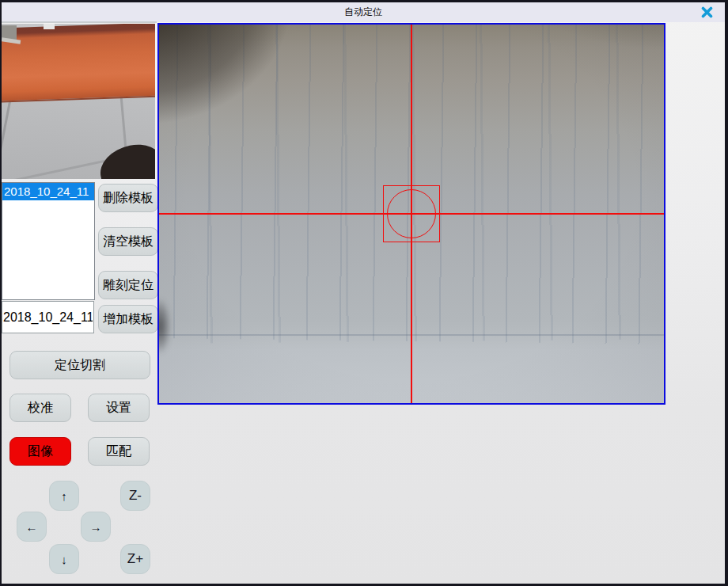  Describe the element at coordinates (78, 101) in the screenshot. I see `template-thumbnail` at that location.